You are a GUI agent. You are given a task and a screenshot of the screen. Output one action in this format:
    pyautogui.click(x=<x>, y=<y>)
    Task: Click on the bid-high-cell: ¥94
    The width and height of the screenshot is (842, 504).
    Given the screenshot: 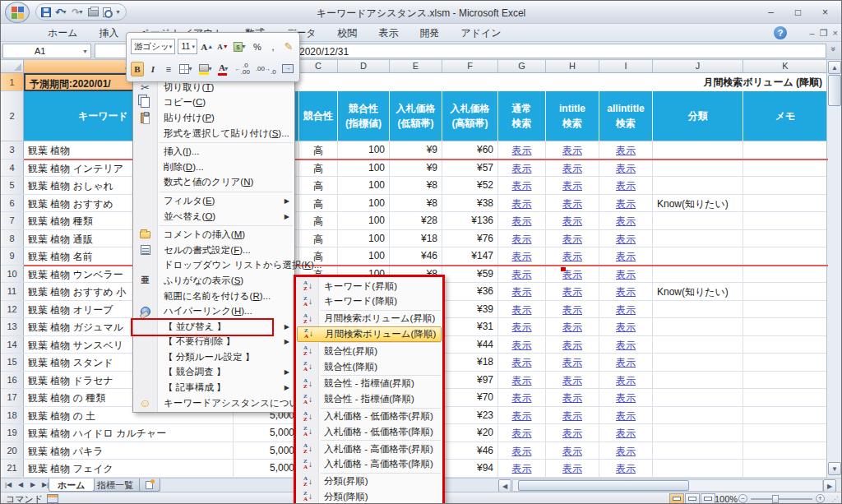 What is the action you would take?
    pyautogui.click(x=470, y=469)
    